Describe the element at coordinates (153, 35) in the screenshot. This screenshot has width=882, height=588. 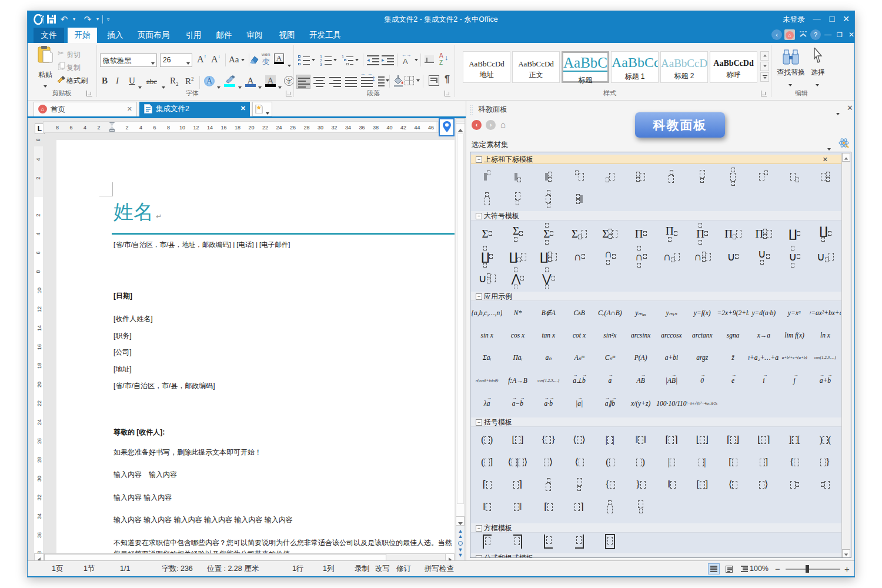
I see `ribbon-tab-页面布局: 页面布局` at that location.